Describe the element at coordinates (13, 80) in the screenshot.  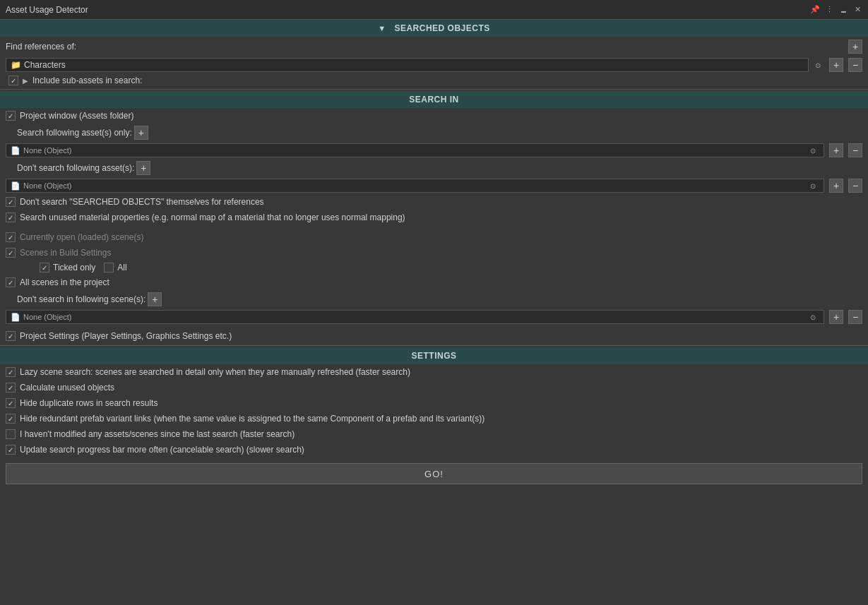
I see `sub-assets-checkbox` at that location.